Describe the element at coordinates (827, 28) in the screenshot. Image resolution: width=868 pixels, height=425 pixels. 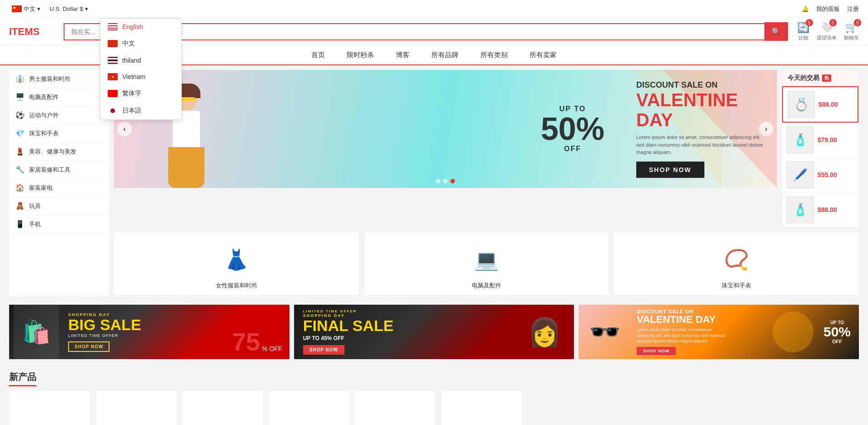
I see `wishlist-icon: 🤍 0` at that location.